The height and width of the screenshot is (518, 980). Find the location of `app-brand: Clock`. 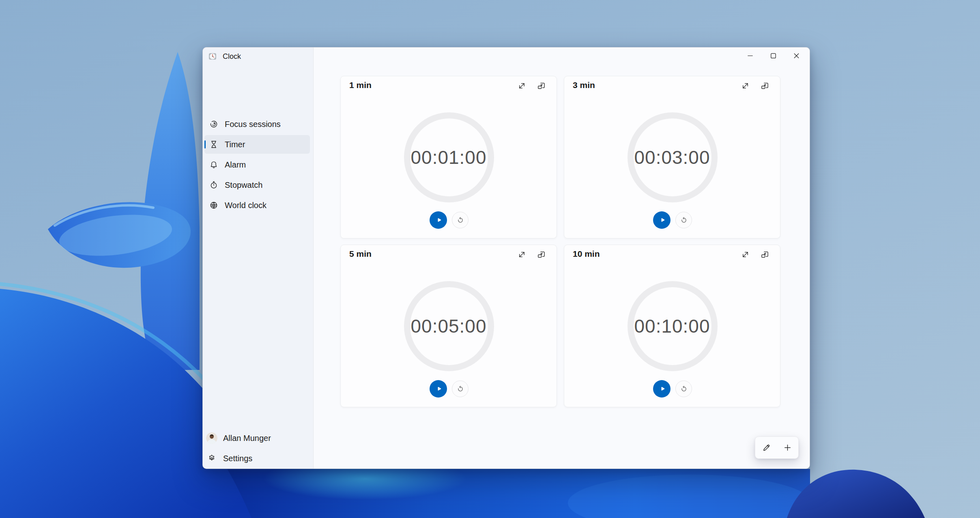

app-brand: Clock is located at coordinates (225, 56).